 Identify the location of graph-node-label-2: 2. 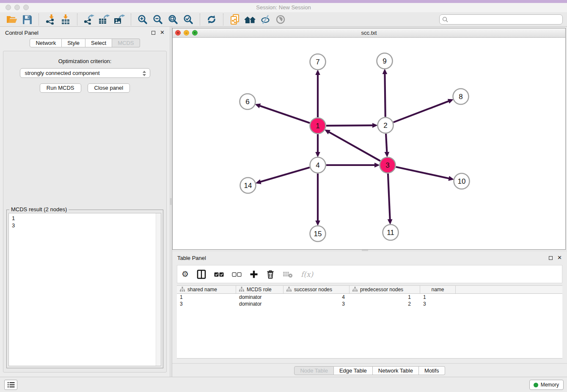
(385, 125).